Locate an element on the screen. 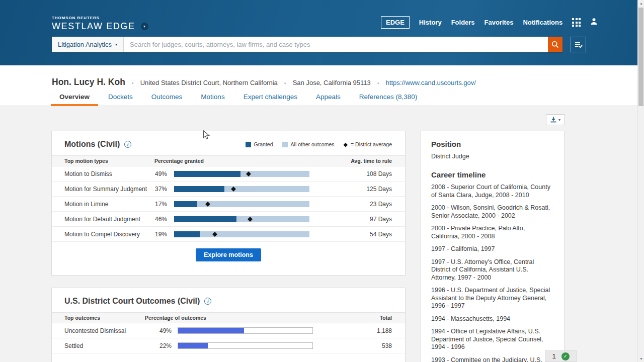 This screenshot has height=362, width=644. nav-item-edge: EDGE is located at coordinates (395, 22).